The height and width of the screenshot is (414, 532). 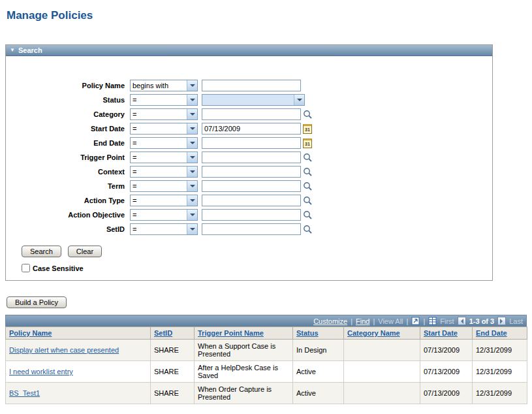 What do you see at coordinates (266, 372) in the screenshot?
I see `table-row: I need worklist entry SHARE After a Help…` at bounding box center [266, 372].